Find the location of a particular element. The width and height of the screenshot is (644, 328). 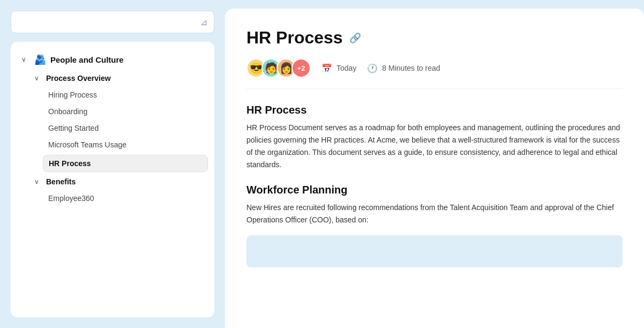

avatar-more: +2 is located at coordinates (301, 68).